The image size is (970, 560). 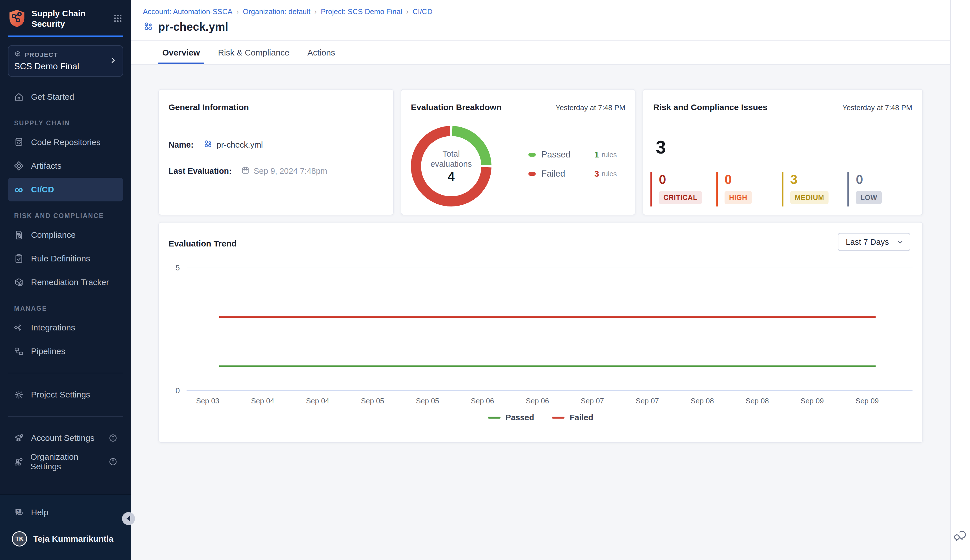 What do you see at coordinates (148, 27) in the screenshot?
I see `pipeline-icon` at bounding box center [148, 27].